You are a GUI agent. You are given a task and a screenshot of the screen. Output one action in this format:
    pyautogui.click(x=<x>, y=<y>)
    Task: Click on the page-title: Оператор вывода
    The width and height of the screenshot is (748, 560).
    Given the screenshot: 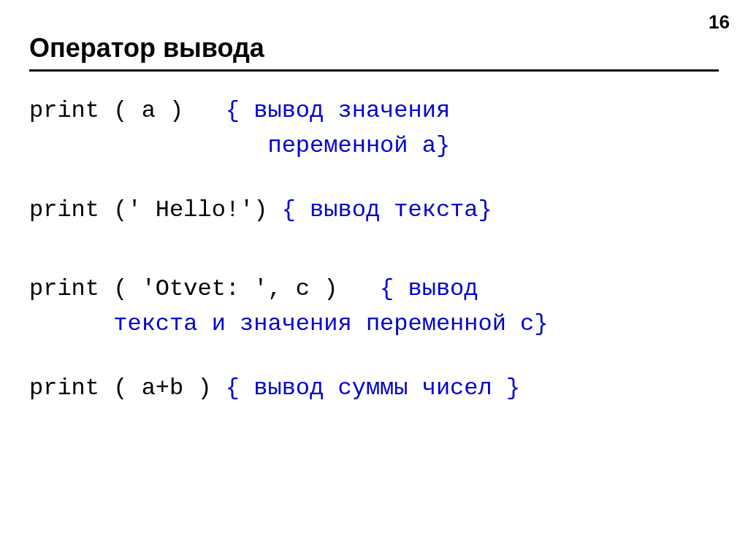 What is the action you would take?
    pyautogui.click(x=374, y=48)
    